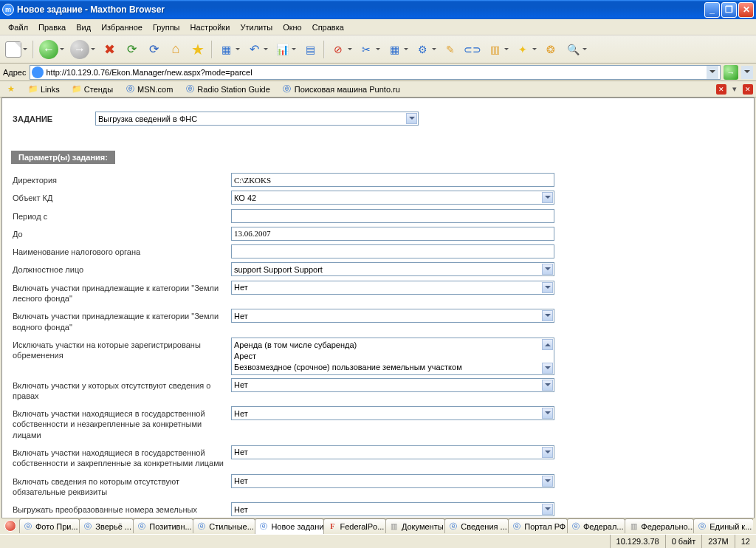  What do you see at coordinates (292, 27) in the screenshot?
I see `menu-window: Окно` at bounding box center [292, 27].